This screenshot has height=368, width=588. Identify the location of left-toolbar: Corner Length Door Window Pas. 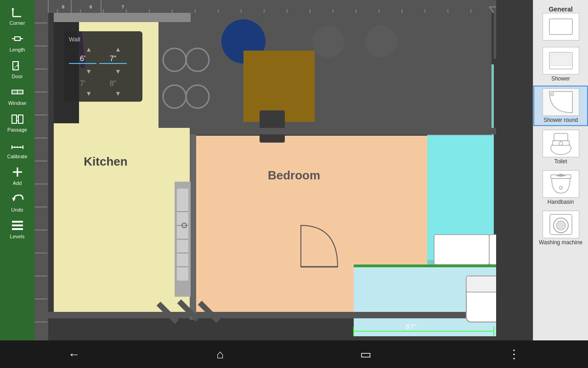
(17, 170).